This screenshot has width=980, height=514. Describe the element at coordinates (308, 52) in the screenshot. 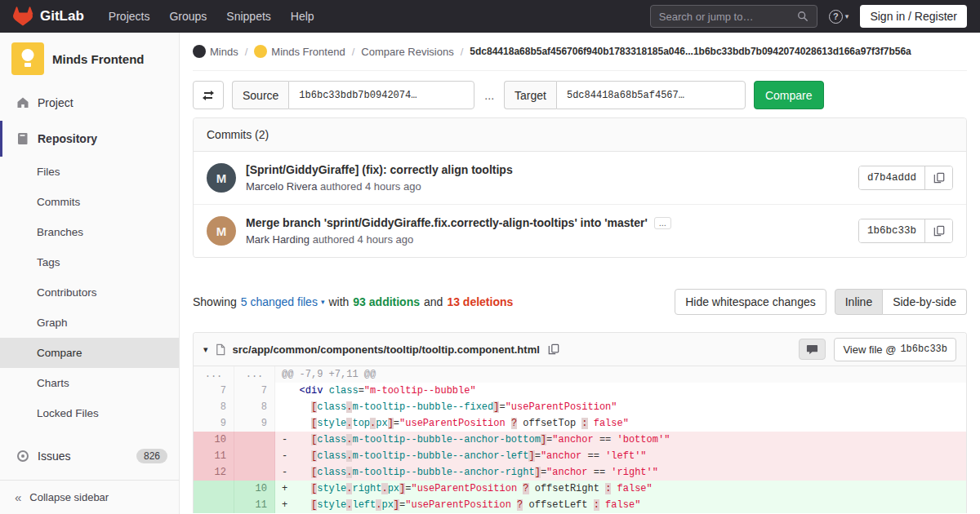

I see `breadcrumb-link-minds-frontend: Minds Frontend` at that location.